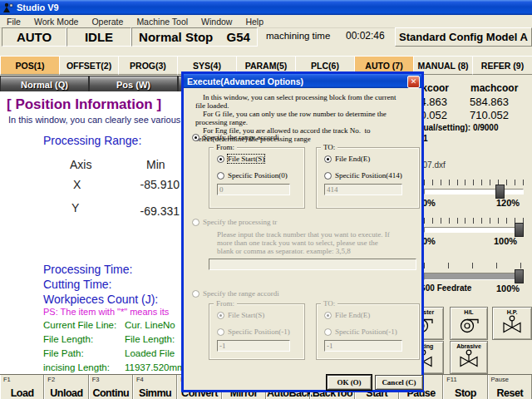 The image size is (532, 399). I want to click on file-row-value: File Length:, so click(150, 339).